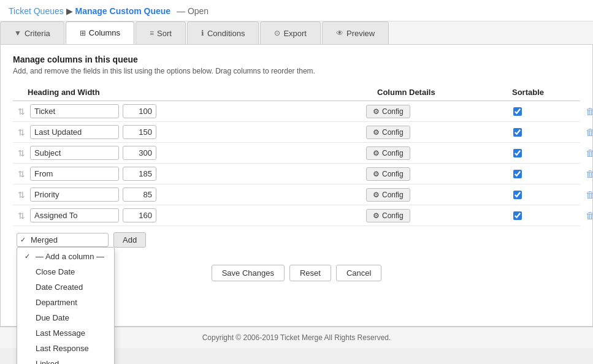  What do you see at coordinates (310, 273) in the screenshot?
I see `reset-button: Reset` at bounding box center [310, 273].